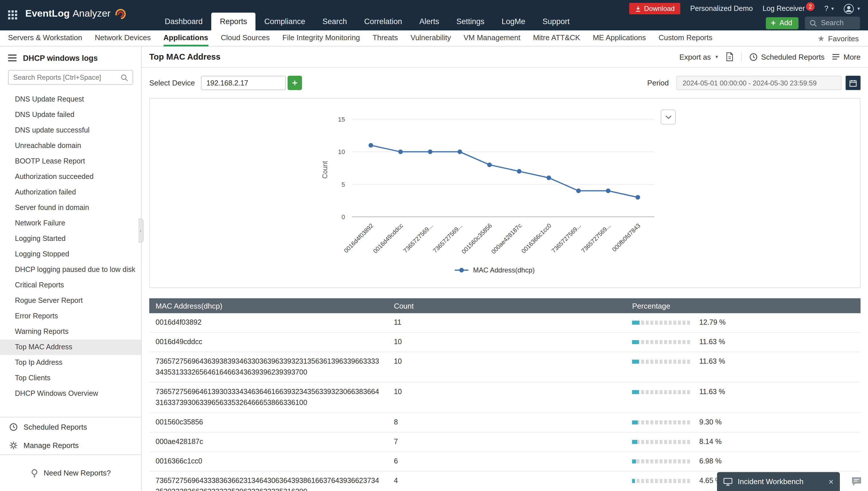  I want to click on count-cell: 4, so click(507, 481).